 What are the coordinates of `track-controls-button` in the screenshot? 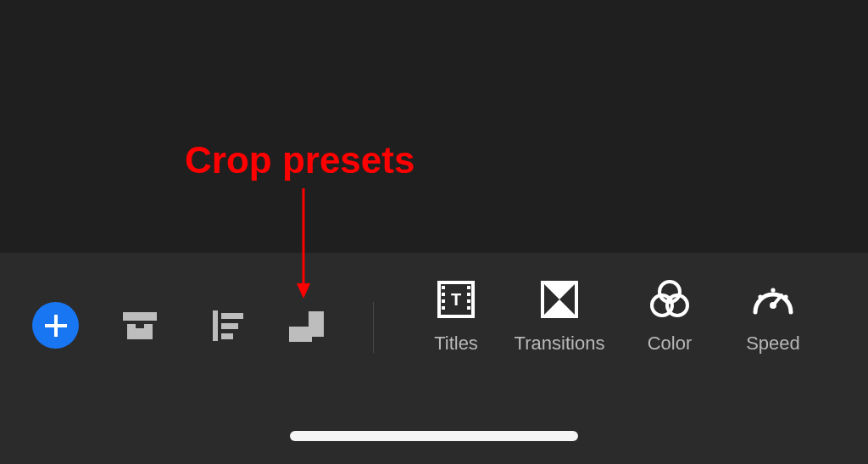 It's located at (228, 326).